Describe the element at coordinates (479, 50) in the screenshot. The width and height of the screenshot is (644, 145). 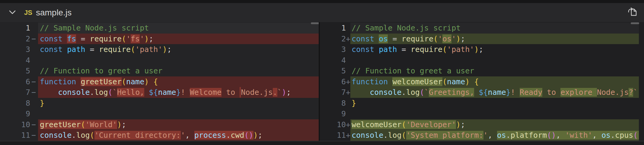
I see `code-line: 3const path = require('path');` at that location.